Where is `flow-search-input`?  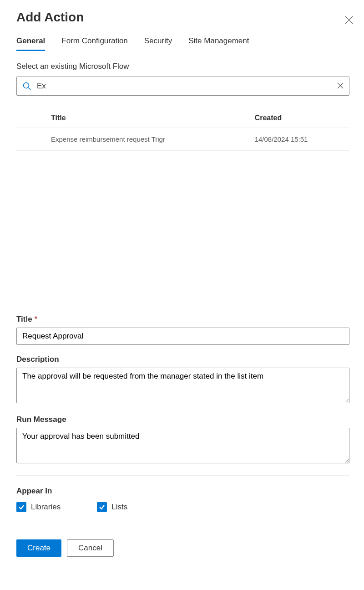
flow-search-input is located at coordinates (186, 86).